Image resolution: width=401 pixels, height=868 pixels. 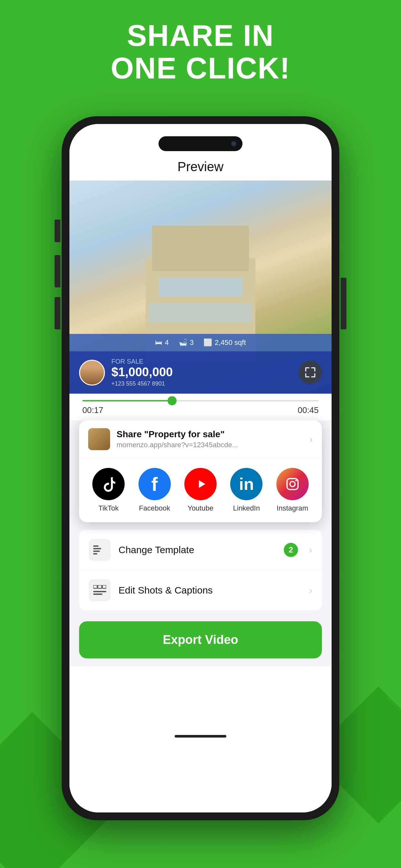 I want to click on social-item-facebook: f Facebook, so click(x=155, y=490).